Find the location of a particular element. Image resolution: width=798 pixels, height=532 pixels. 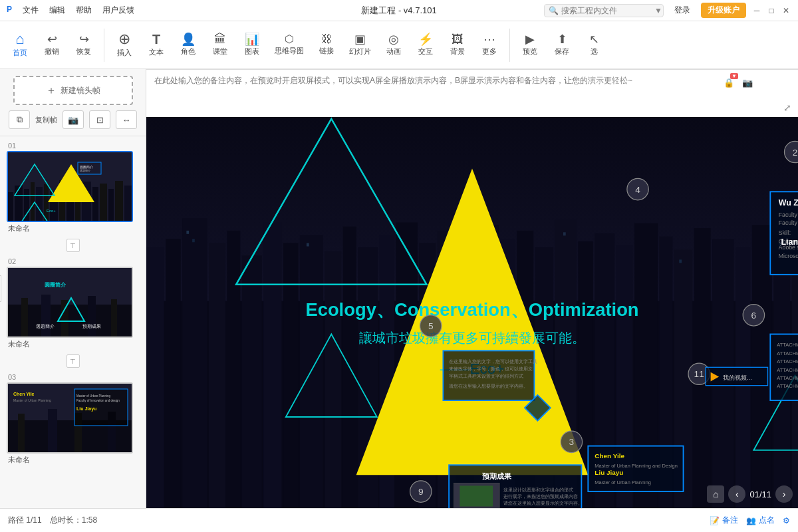

minimize-button: ─ is located at coordinates (757, 11).